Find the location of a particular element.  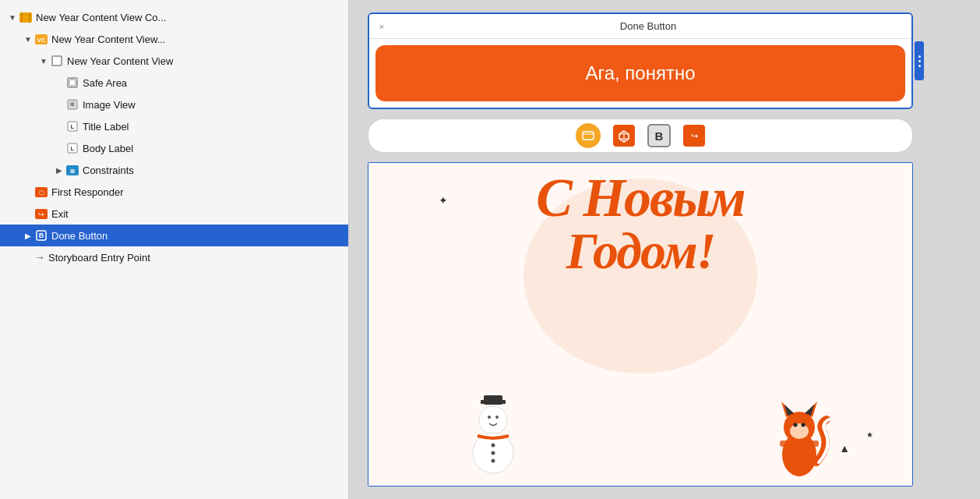

imageview-icon: ✱ is located at coordinates (72, 104).